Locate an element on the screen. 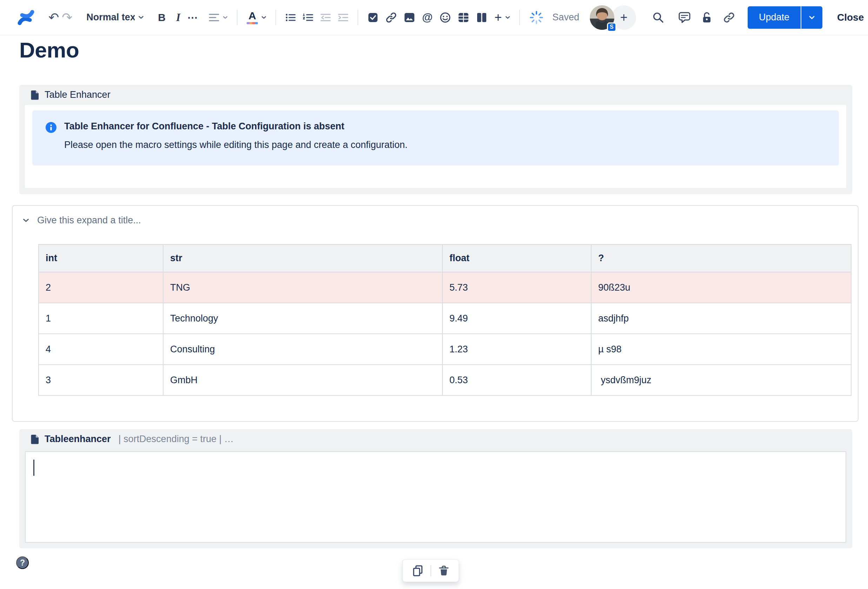 Image resolution: width=868 pixels, height=589 pixels. info-icon is located at coordinates (51, 137).